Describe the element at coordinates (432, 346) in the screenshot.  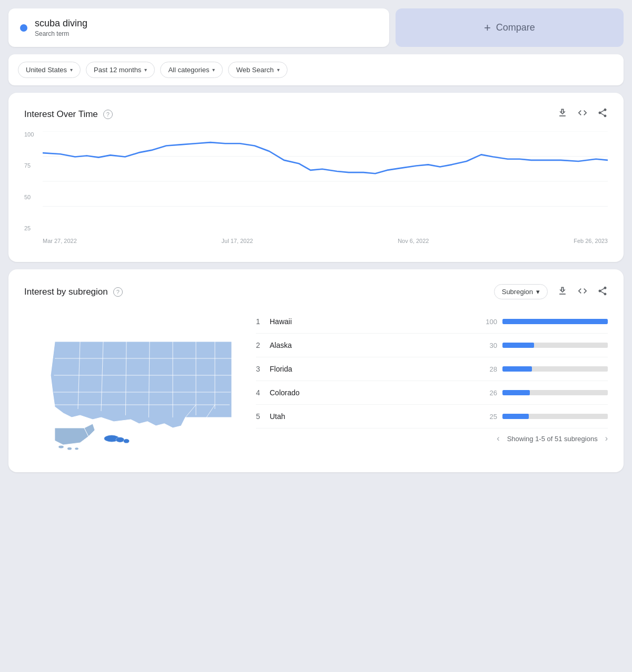
I see `subregion-item-2: 2 Alaska 30` at that location.